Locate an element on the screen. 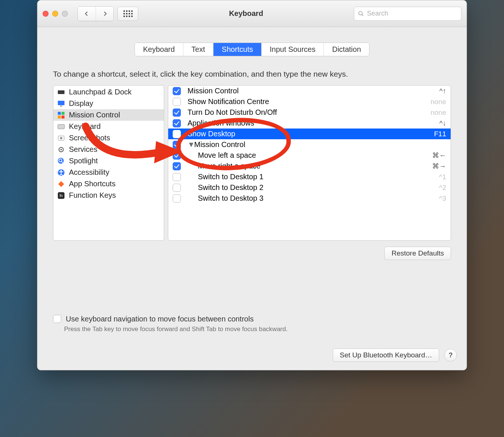 Image resolution: width=504 pixels, height=437 pixels. shortcut-row: Switch to Desktop 2 ^2 is located at coordinates (309, 187).